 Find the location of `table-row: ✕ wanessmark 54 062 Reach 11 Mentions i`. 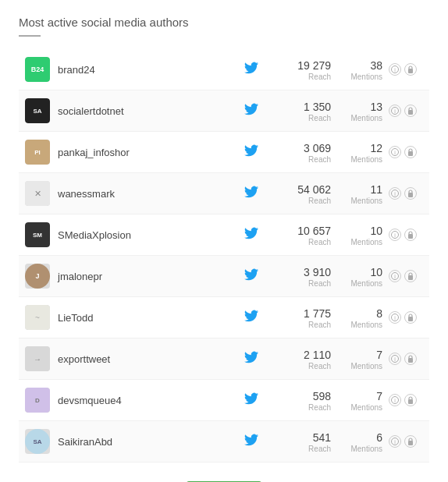

table-row: ✕ wanessmark 54 062 Reach 11 Mentions i is located at coordinates (224, 193).